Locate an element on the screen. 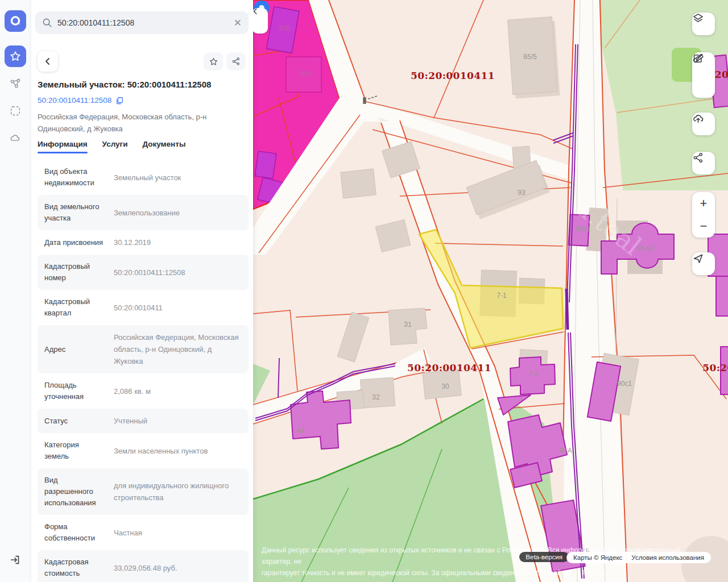 This screenshot has height=582, width=728. layers-icon is located at coordinates (698, 18).